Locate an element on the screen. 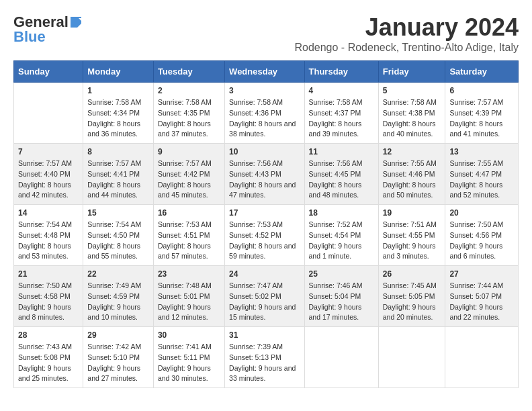 This screenshot has width=532, height=411. calendar-cell: 13Sunrise: 7:55 AMSunset: 4:47 PMDayligh… is located at coordinates (482, 175).